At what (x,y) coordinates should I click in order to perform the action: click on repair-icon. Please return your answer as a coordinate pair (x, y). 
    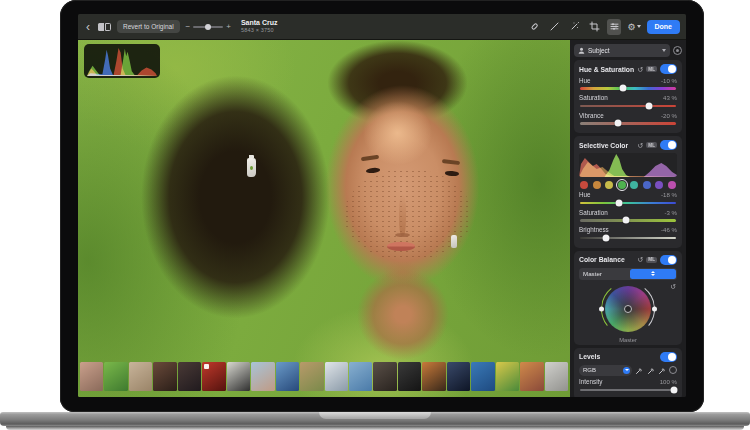
    Looking at the image, I should click on (534, 27).